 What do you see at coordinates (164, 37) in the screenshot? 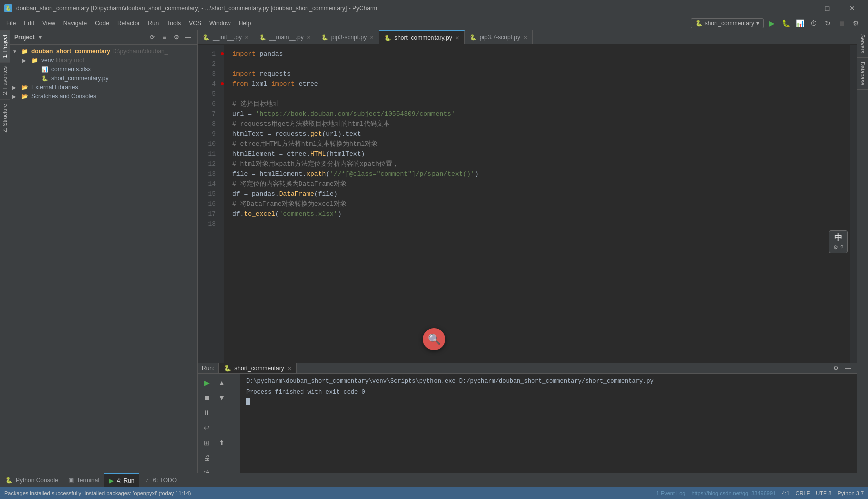
I see `collapse-icon: ≡` at bounding box center [164, 37].